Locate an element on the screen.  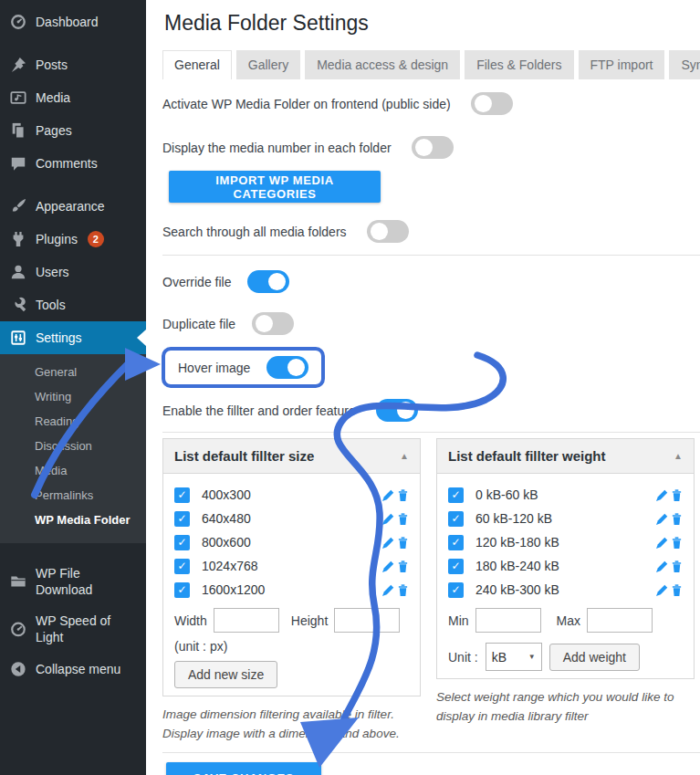
add-weight-button: Add weight is located at coordinates (595, 657).